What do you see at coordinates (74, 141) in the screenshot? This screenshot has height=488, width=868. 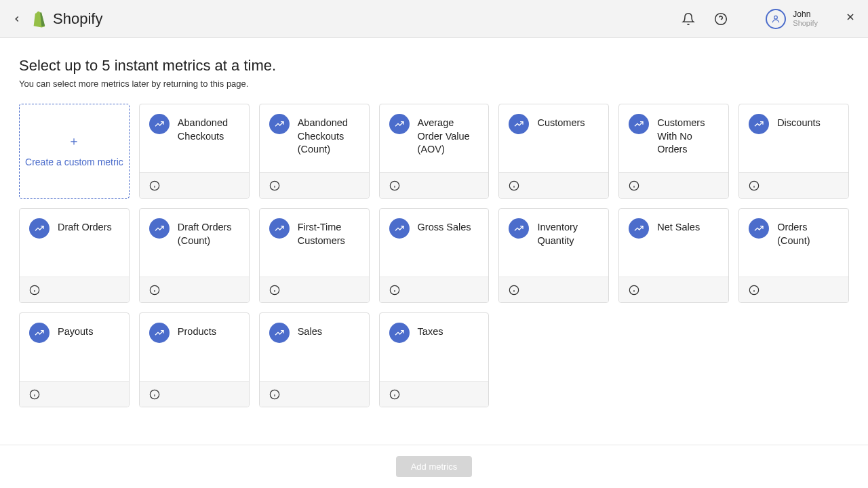 I see `plus-icon: ＋` at bounding box center [74, 141].